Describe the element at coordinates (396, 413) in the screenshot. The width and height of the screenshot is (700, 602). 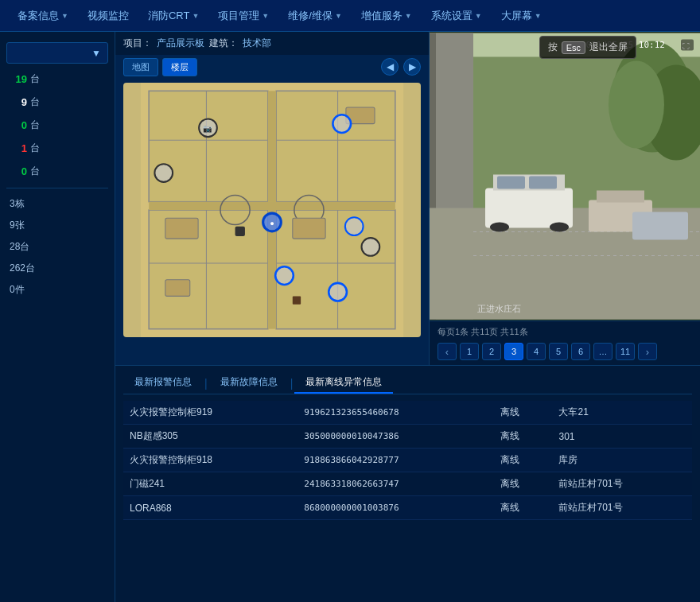
I see `td-code: 919621323655460678` at that location.